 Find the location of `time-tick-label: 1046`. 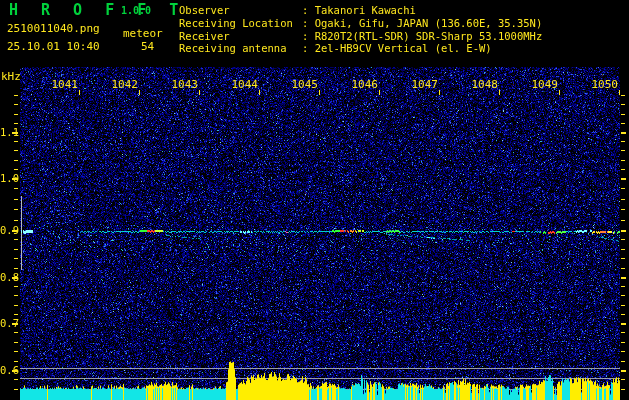

time-tick-label: 1046 is located at coordinates (363, 84).